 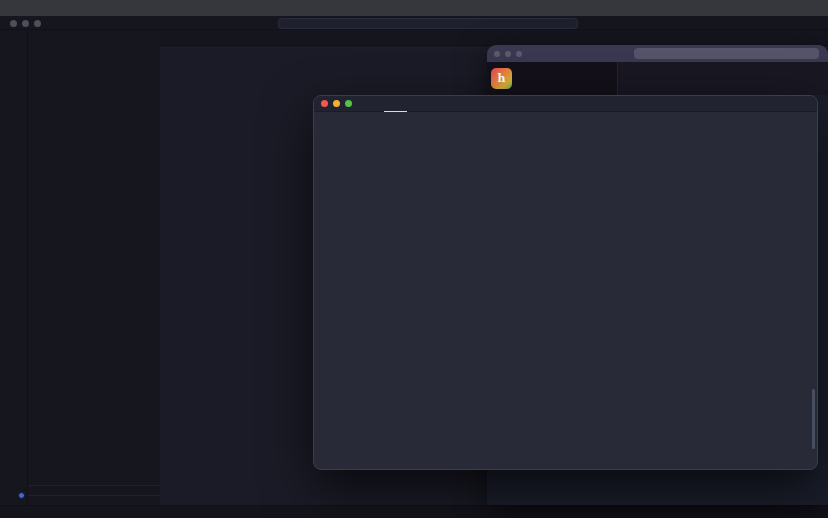 What do you see at coordinates (149, 37) in the screenshot?
I see `more-actions-icon` at bounding box center [149, 37].